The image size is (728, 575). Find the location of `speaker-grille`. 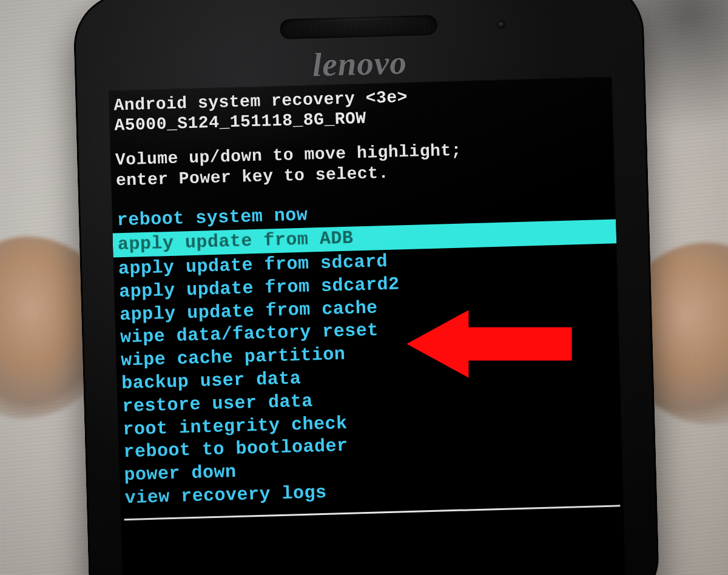

speaker-grille is located at coordinates (359, 27).